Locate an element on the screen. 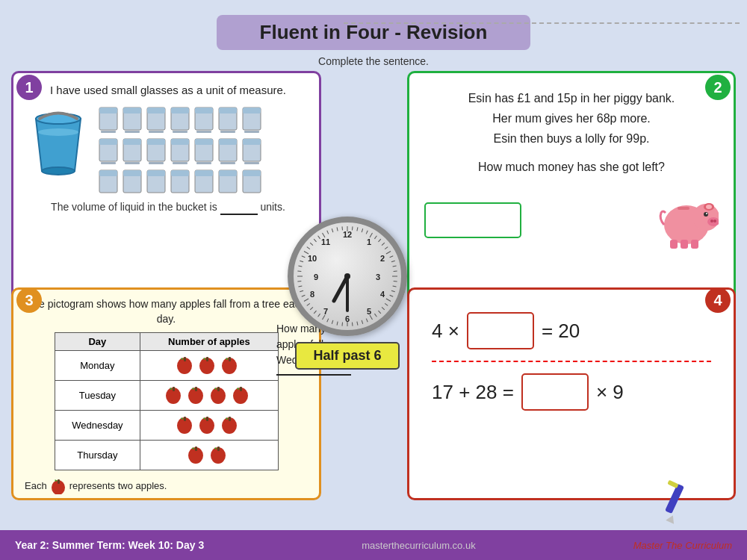 The width and height of the screenshot is (747, 560). svg-text: 10 is located at coordinates (312, 258).